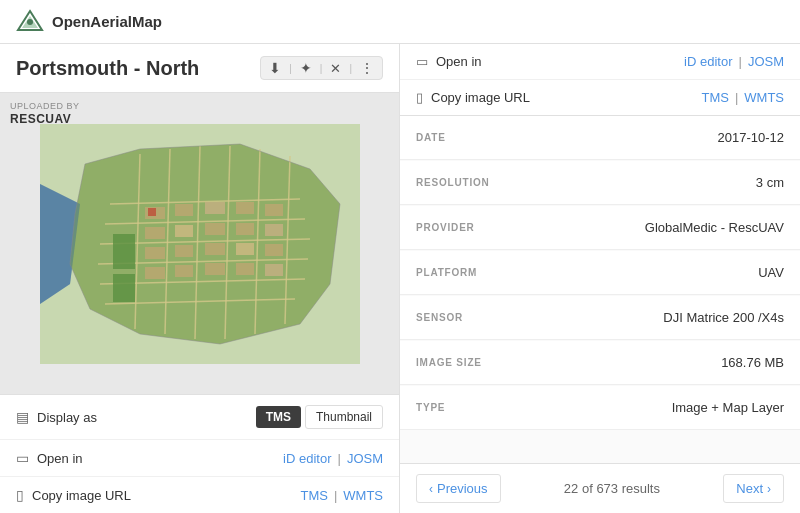 The width and height of the screenshot is (800, 513). What do you see at coordinates (600, 273) in the screenshot?
I see `table-row: PLATFORM UAV` at bounding box center [600, 273].